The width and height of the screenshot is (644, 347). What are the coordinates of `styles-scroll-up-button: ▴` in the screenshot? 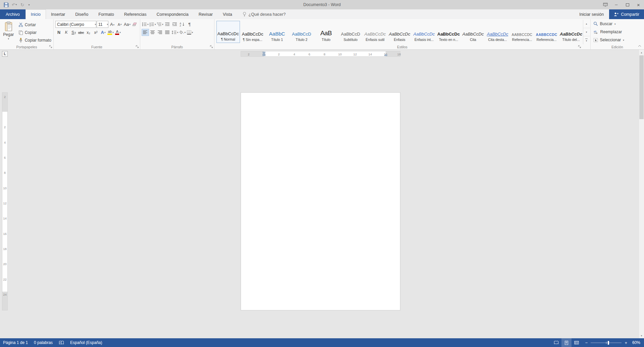 It's located at (587, 24).